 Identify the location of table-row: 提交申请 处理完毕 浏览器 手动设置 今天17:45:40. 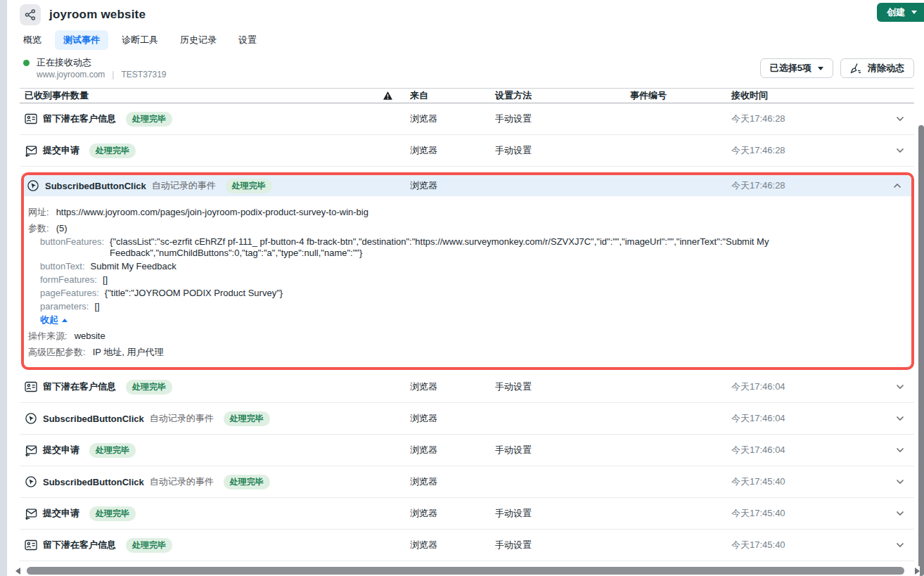
(467, 513).